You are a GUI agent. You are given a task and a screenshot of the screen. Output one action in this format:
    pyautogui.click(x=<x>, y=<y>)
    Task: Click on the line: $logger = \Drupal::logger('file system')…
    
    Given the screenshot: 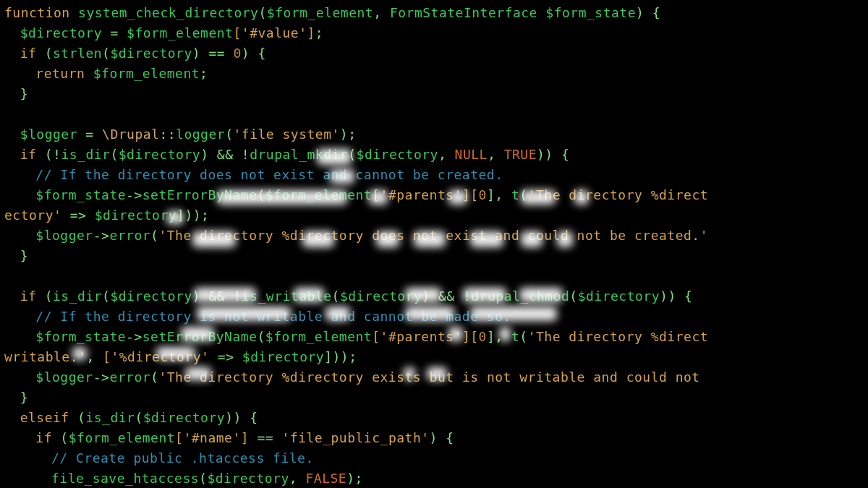 What is the action you would take?
    pyautogui.click(x=181, y=134)
    